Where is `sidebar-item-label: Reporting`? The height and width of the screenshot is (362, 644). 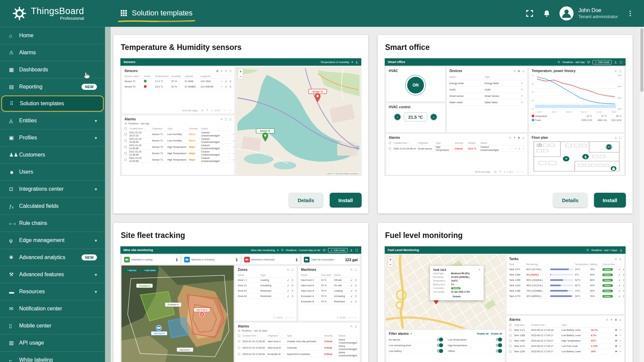 sidebar-item-label: Reporting is located at coordinates (31, 87).